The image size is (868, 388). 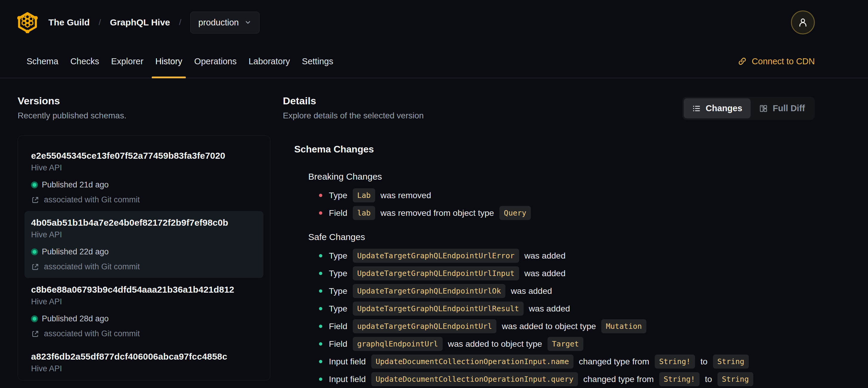 What do you see at coordinates (218, 23) in the screenshot?
I see `target-selector-value: production` at bounding box center [218, 23].